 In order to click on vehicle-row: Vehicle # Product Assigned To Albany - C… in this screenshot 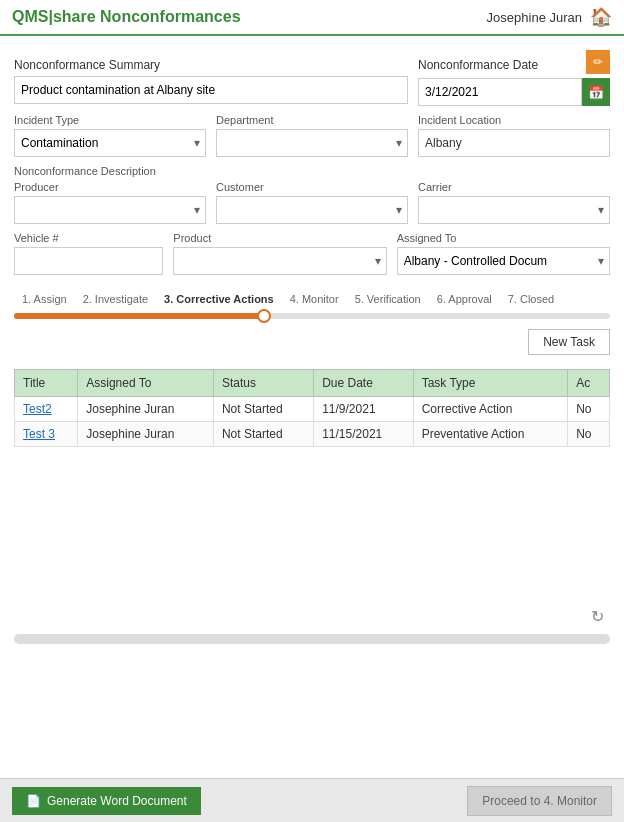, I will do `click(312, 254)`.